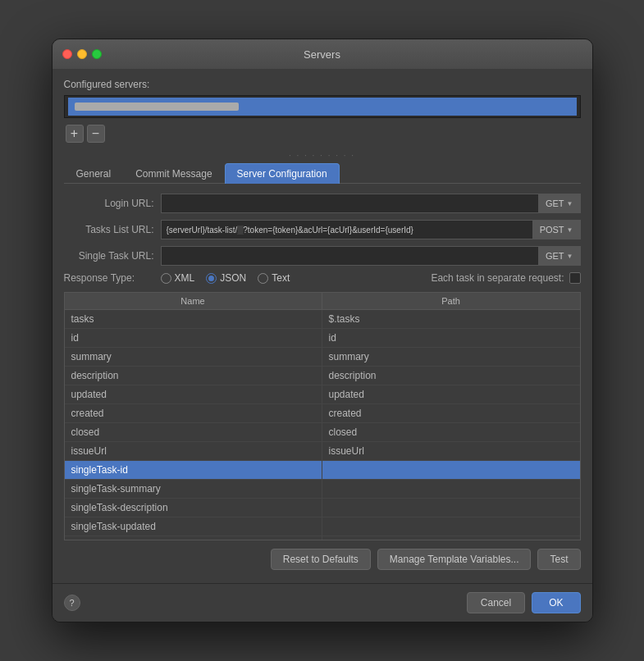  What do you see at coordinates (322, 358) in the screenshot?
I see `table-row: summary summary` at bounding box center [322, 358].